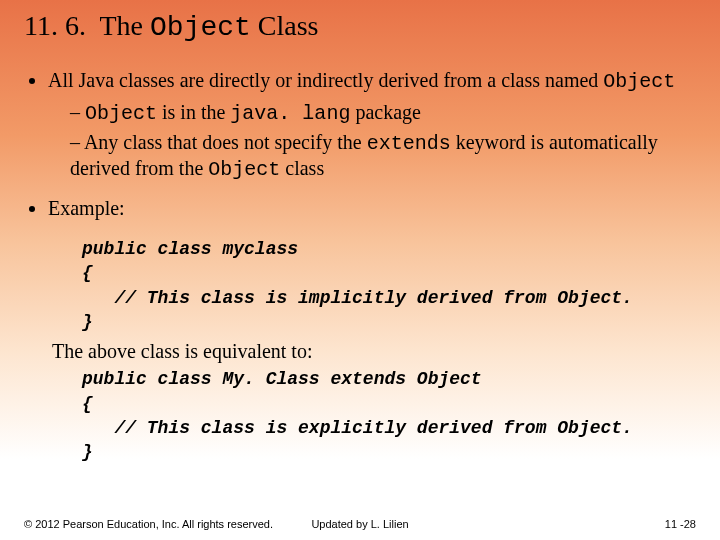 The height and width of the screenshot is (540, 720). I want to click on b1-seg1: All Java classes are directly or indirec…, so click(326, 80).